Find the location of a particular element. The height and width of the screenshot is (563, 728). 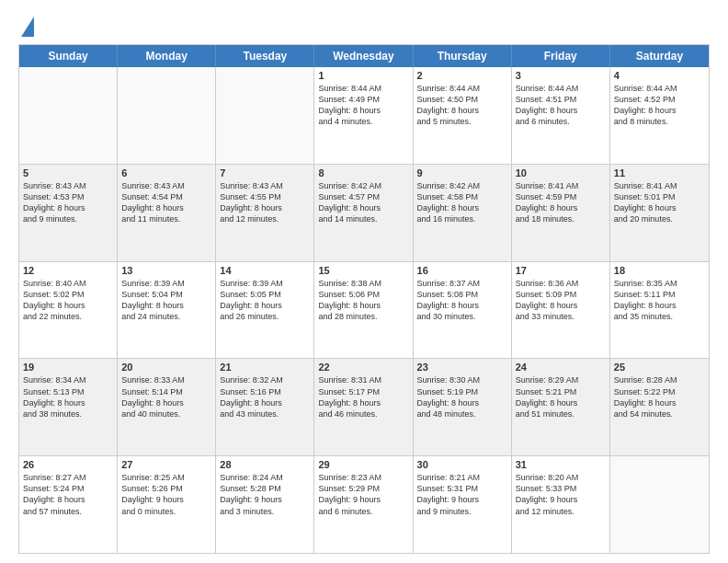

calendar-cell: 22Sunrise: 8:31 AM Sunset: 5:17 PM Dayli… is located at coordinates (364, 407).